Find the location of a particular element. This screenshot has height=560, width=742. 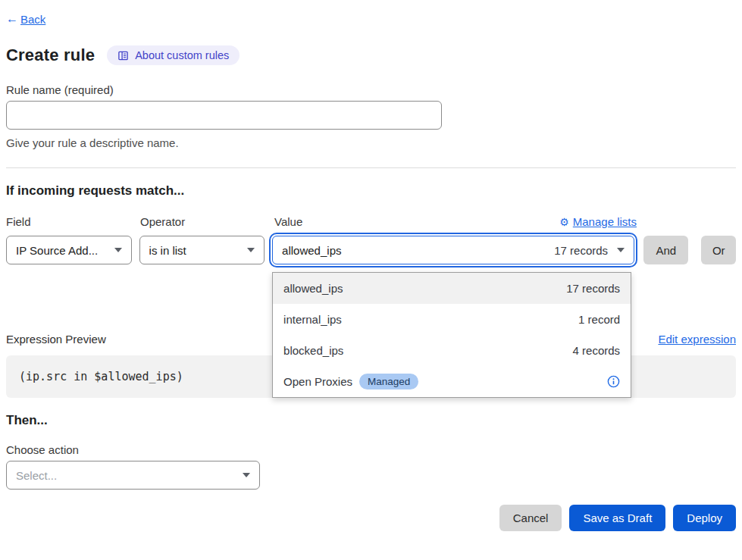

section-divider is located at coordinates (371, 168).